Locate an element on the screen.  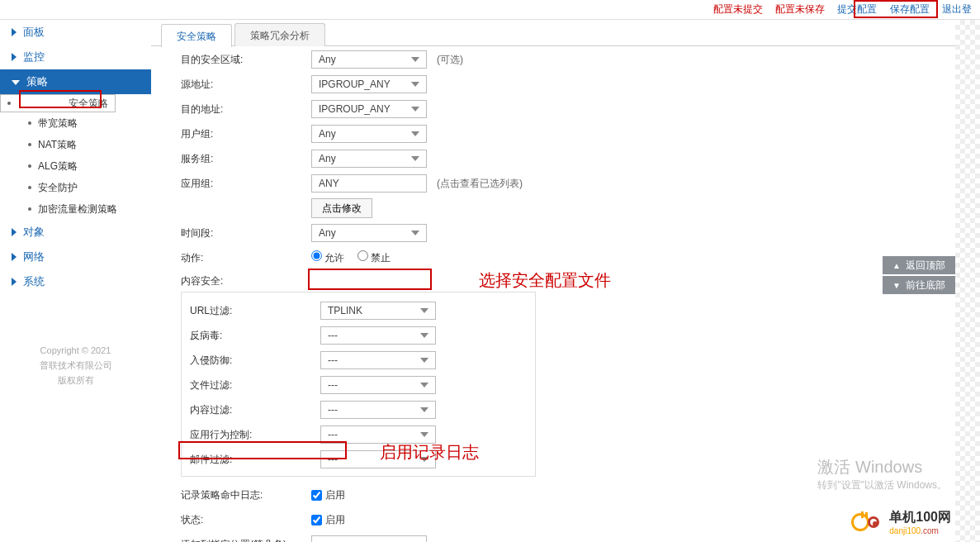
nav-label: 网络 is located at coordinates (34, 257).